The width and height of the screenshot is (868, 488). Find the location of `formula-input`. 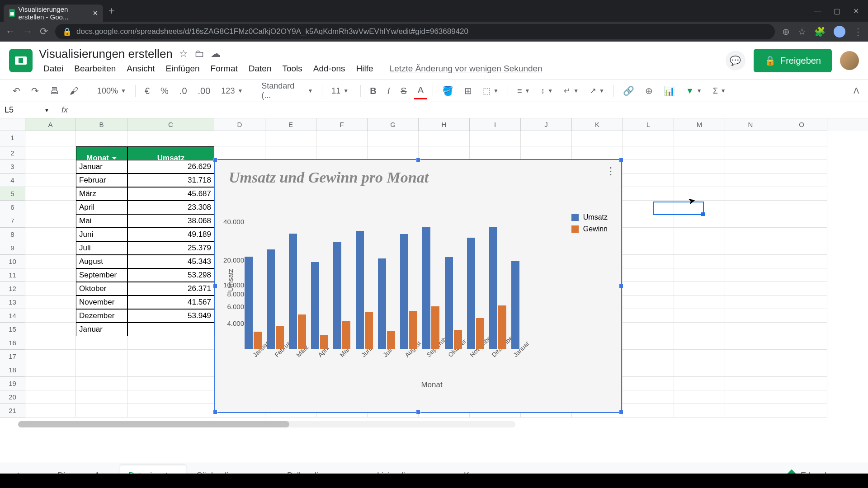

formula-input is located at coordinates (472, 110).